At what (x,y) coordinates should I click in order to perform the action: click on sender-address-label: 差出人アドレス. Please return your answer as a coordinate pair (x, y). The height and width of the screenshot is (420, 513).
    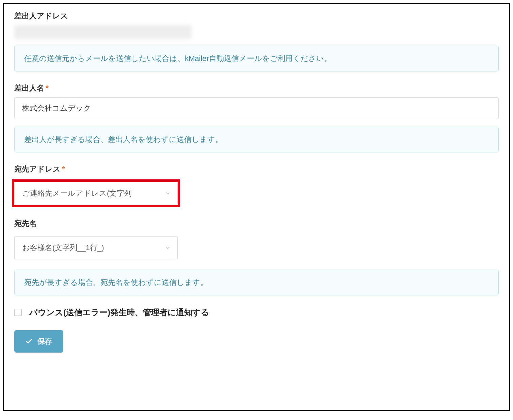
    Looking at the image, I should click on (257, 16).